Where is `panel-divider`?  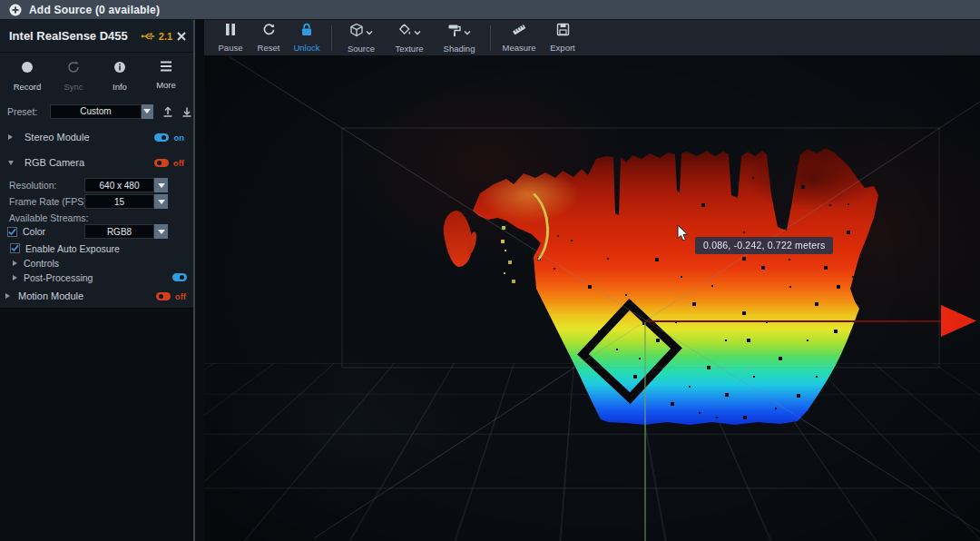 panel-divider is located at coordinates (194, 280).